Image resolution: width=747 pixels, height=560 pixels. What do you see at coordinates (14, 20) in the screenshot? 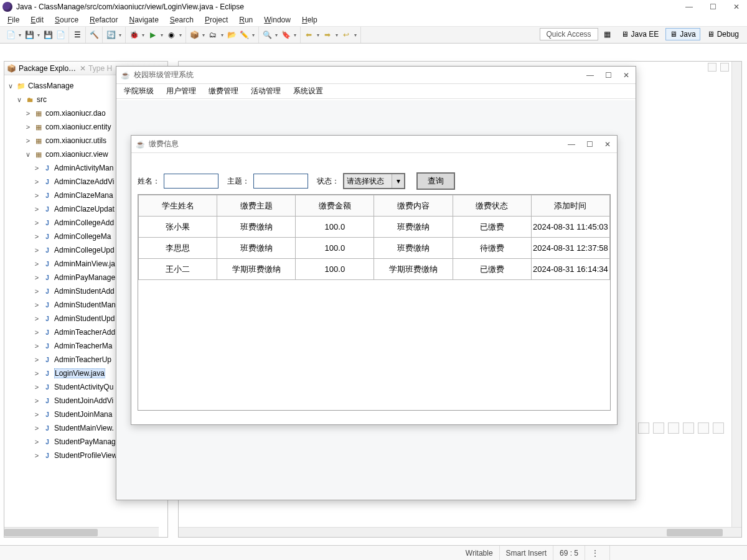
I see `menu-file: File` at bounding box center [14, 20].